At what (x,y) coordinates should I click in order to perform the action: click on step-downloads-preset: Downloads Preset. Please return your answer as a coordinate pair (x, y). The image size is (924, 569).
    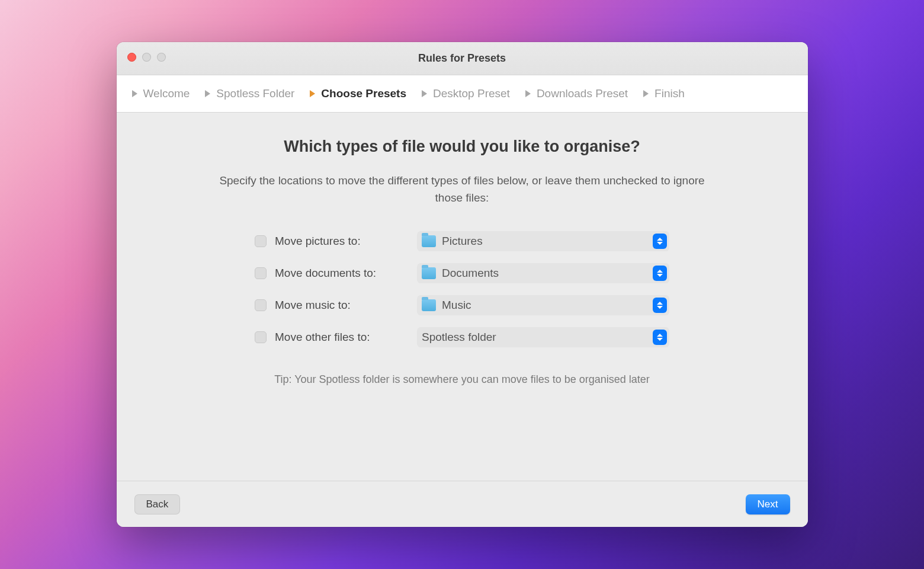
    Looking at the image, I should click on (577, 94).